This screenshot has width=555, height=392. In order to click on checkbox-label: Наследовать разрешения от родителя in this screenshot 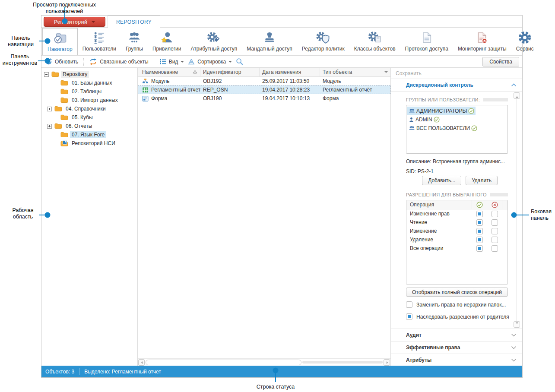, I will do `click(463, 317)`.